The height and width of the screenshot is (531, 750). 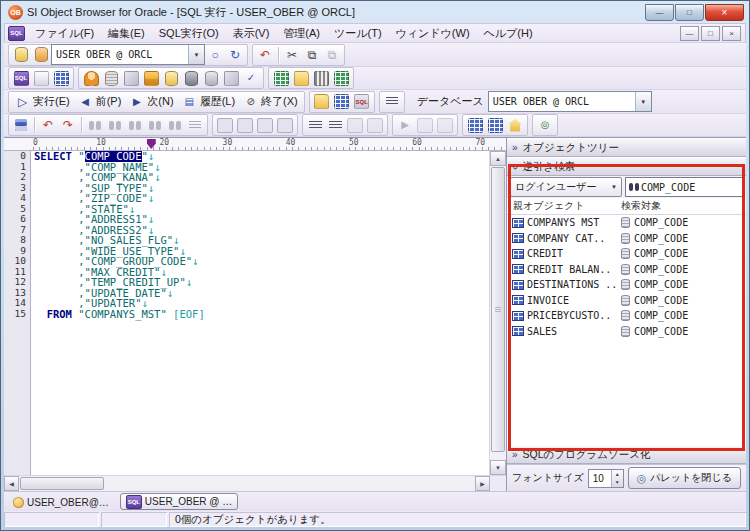 What do you see at coordinates (252, 34) in the screenshot?
I see `menu-item-view: 表示(V)` at bounding box center [252, 34].